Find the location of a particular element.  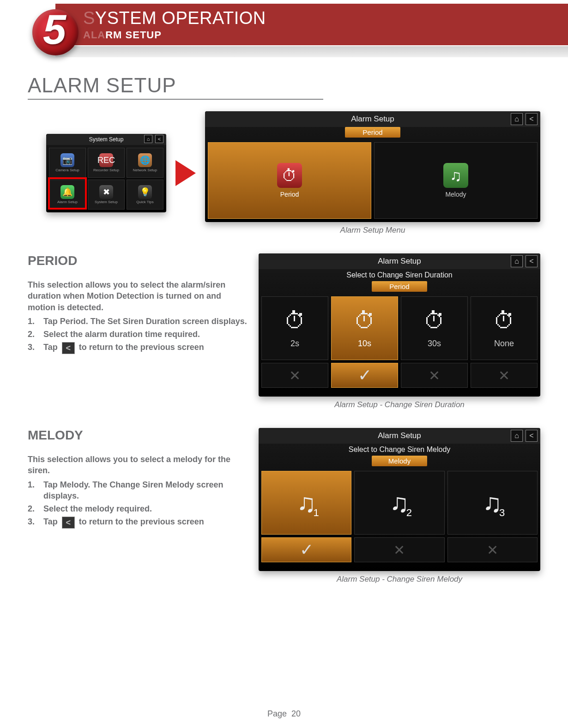

siren-duration-screen: Alarm Setup ⌂ < Select to Change Siren D… is located at coordinates (399, 325).